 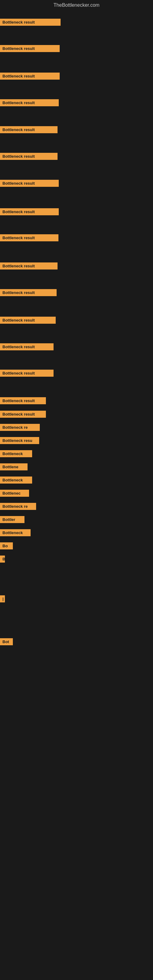 What do you see at coordinates (20, 441) in the screenshot?
I see `bottleneck-label: Bottleneck resu` at bounding box center [20, 441].